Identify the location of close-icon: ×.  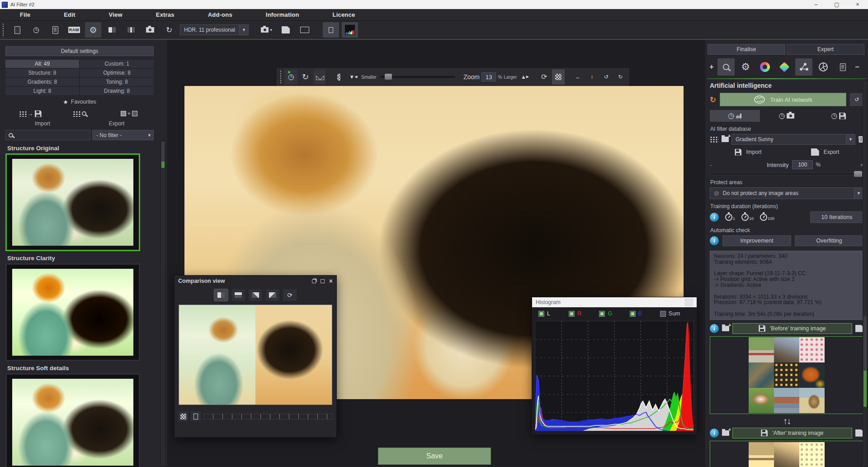
(331, 281).